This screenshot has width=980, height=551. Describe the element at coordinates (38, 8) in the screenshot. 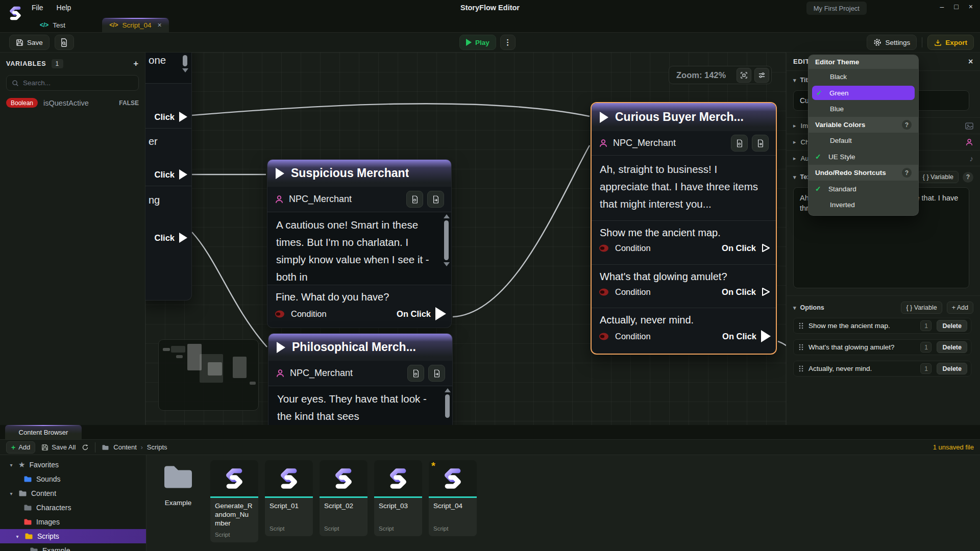

I see `menu-file: File` at that location.